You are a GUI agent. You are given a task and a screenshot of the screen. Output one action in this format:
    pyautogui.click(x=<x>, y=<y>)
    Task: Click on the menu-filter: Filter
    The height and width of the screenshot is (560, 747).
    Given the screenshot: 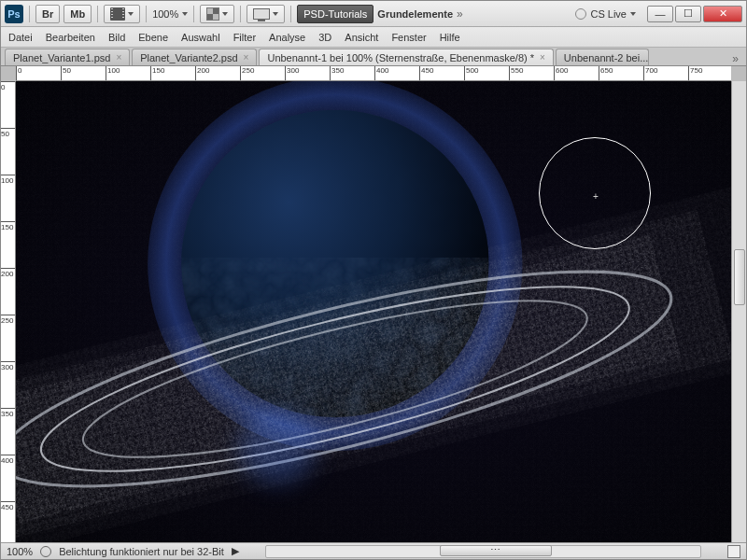 What is the action you would take?
    pyautogui.click(x=245, y=37)
    